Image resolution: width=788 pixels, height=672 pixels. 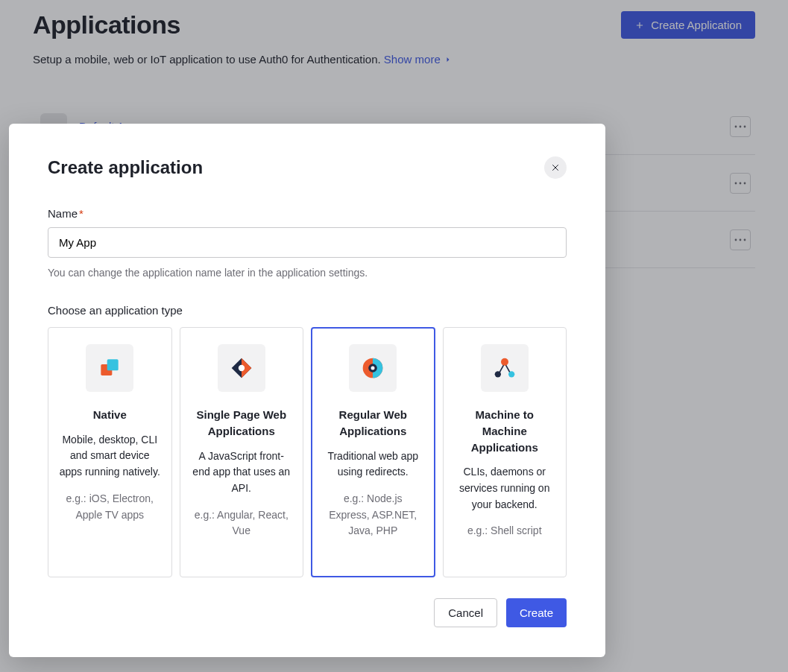 What do you see at coordinates (505, 489) in the screenshot?
I see `card-desc: CLIs, daemons or services running on you…` at bounding box center [505, 489].